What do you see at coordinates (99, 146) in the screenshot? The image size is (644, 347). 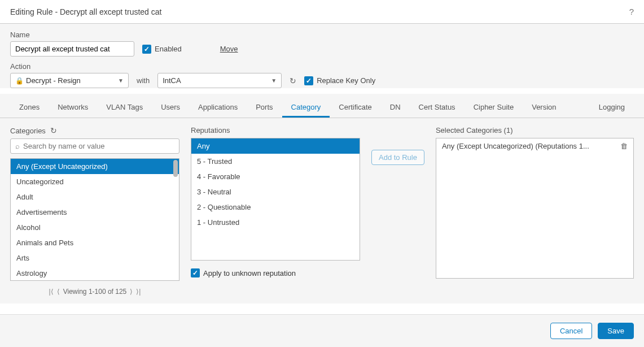 I see `search-input` at bounding box center [99, 146].